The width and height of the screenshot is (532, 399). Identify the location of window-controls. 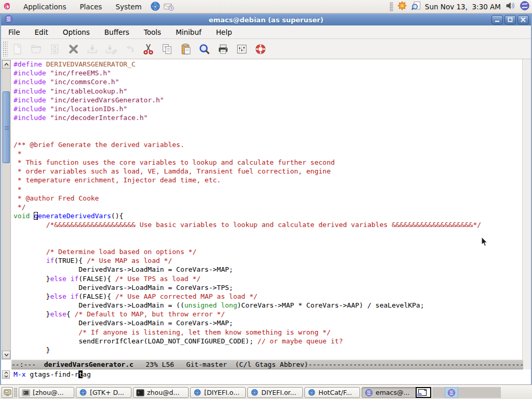
(510, 20).